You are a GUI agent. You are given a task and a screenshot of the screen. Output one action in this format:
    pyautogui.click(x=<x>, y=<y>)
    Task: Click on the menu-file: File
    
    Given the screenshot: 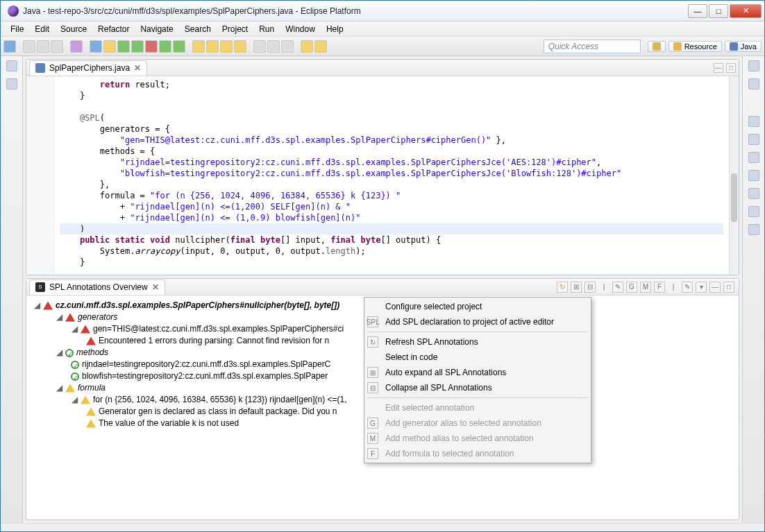 What is the action you would take?
    pyautogui.click(x=17, y=29)
    